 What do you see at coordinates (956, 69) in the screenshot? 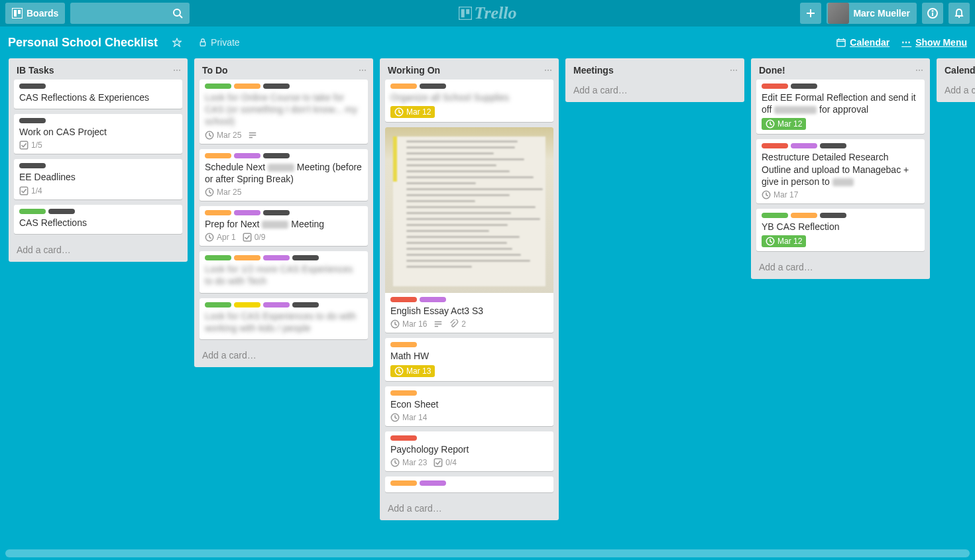
I see `list-header: Calenda ⋯` at bounding box center [956, 69].